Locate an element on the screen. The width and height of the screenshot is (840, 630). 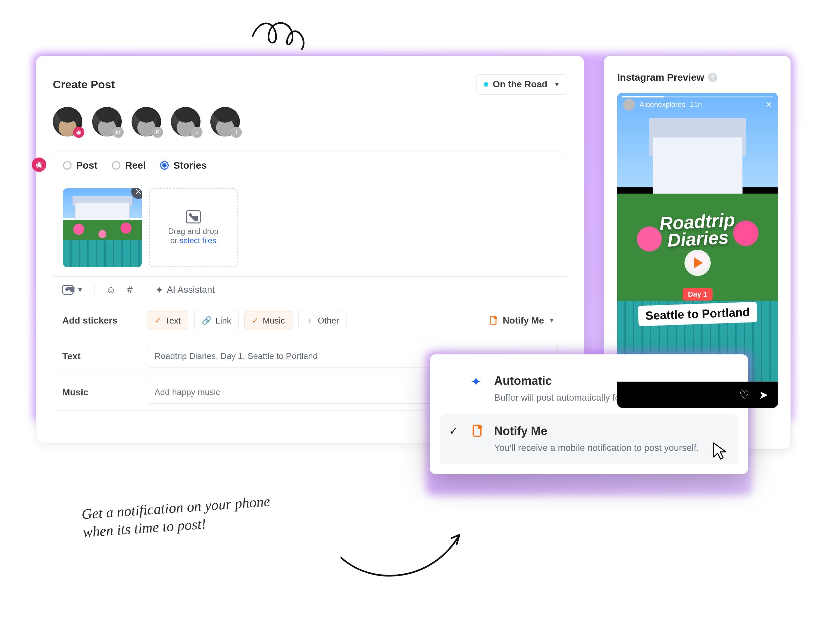
chip-music-label: Music is located at coordinates (273, 321).